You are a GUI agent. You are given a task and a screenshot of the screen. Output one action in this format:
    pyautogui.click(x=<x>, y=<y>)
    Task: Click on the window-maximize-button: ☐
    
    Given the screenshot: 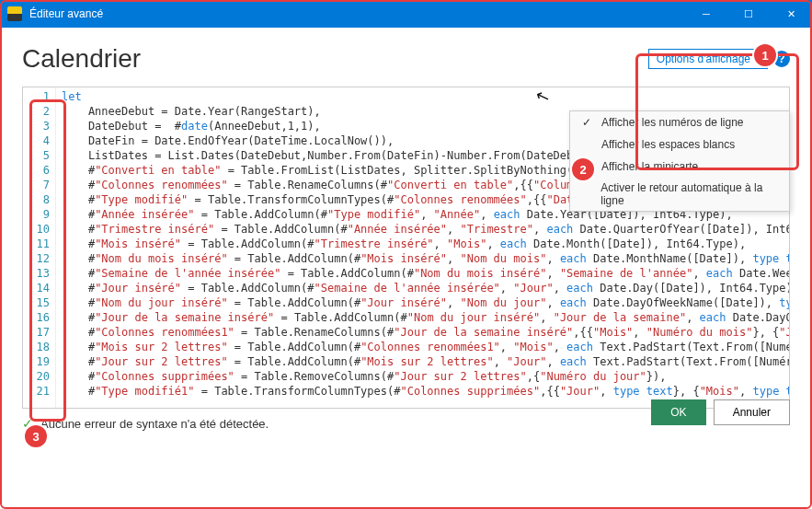 What is the action you would take?
    pyautogui.click(x=749, y=14)
    